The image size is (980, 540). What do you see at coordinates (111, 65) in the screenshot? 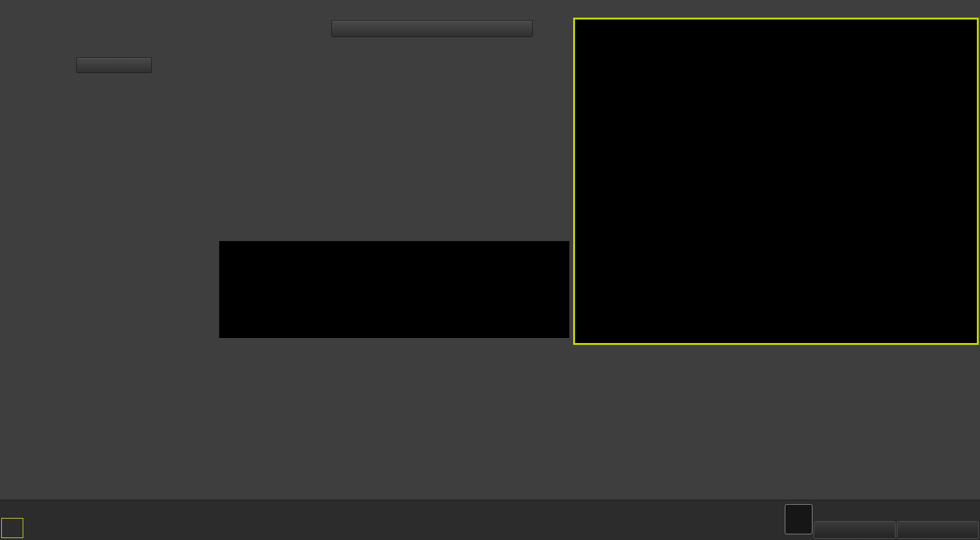
I see `de-formula-control` at bounding box center [111, 65].